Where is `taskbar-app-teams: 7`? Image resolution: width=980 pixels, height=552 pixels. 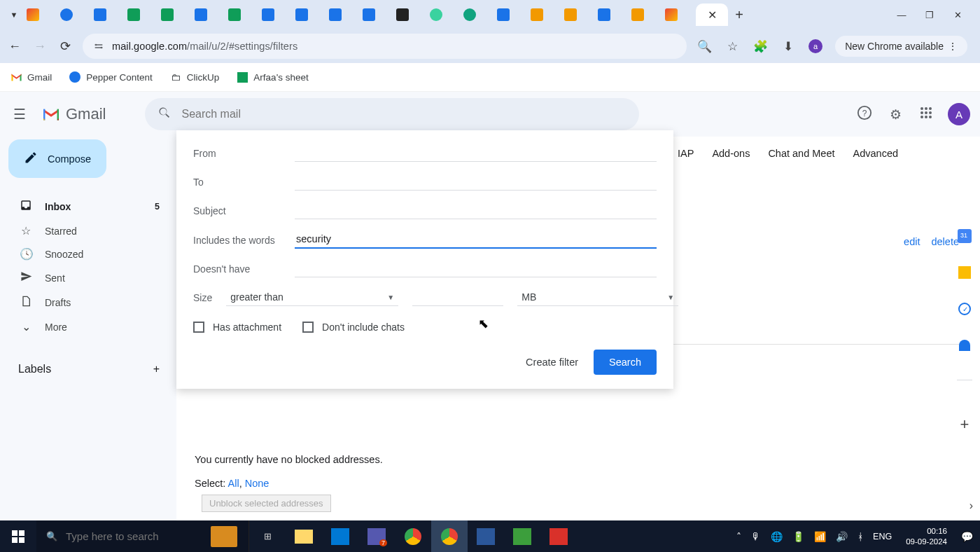 taskbar-app-teams: 7 is located at coordinates (377, 537).